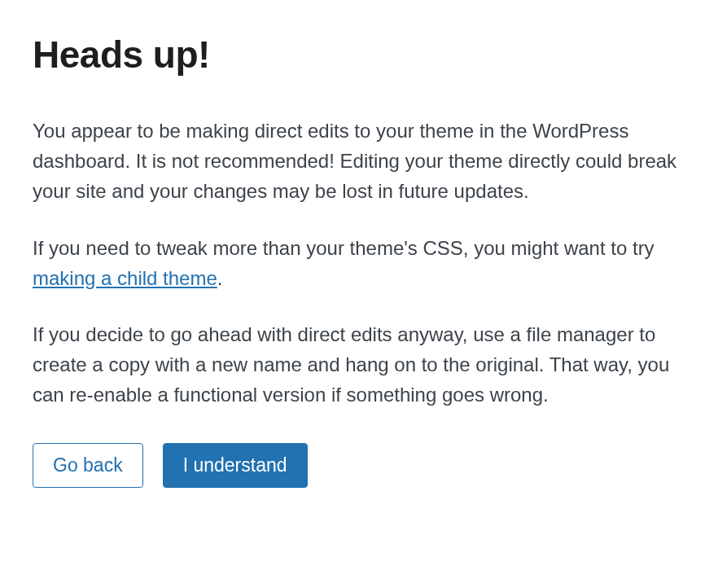 The image size is (718, 588). What do you see at coordinates (359, 55) in the screenshot?
I see `dialog-title: Heads up!` at bounding box center [359, 55].